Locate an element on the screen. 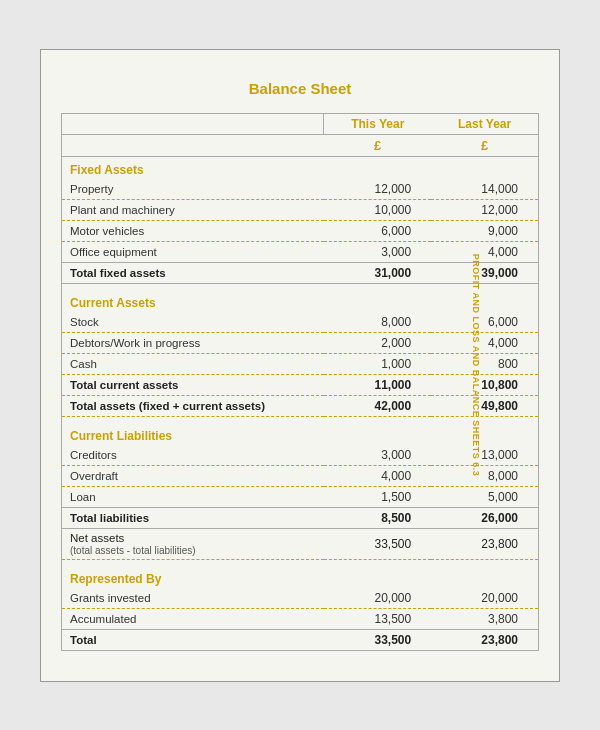  table-row: Plant and machinery 10,000 12,000 is located at coordinates (300, 210).